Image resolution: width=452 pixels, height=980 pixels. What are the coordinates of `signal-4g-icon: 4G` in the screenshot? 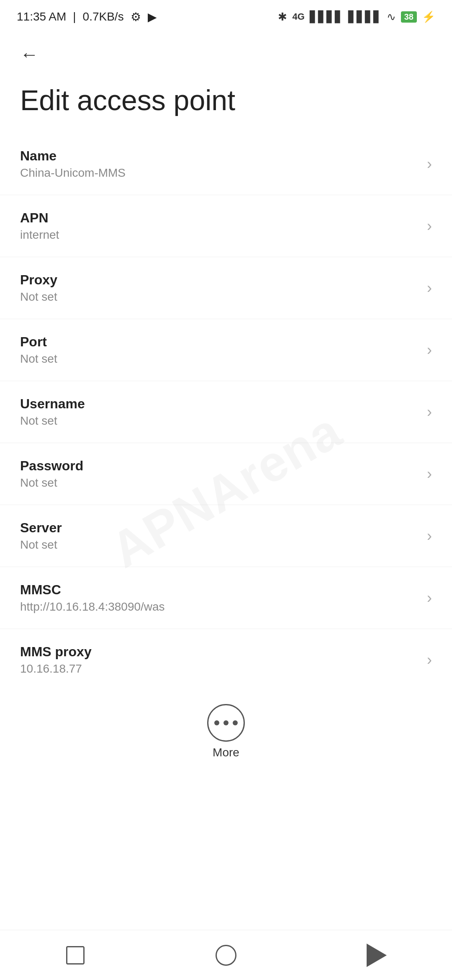 It's located at (298, 17).